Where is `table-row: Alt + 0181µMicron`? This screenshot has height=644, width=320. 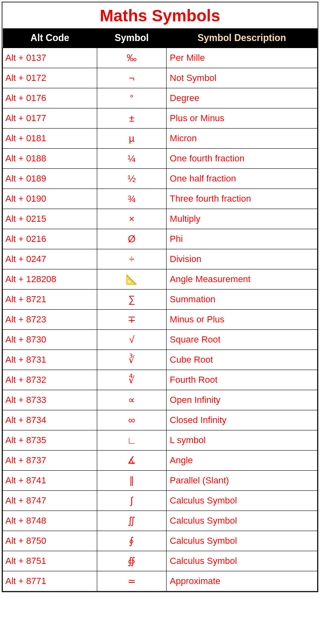 table-row: Alt + 0181µMicron is located at coordinates (160, 139).